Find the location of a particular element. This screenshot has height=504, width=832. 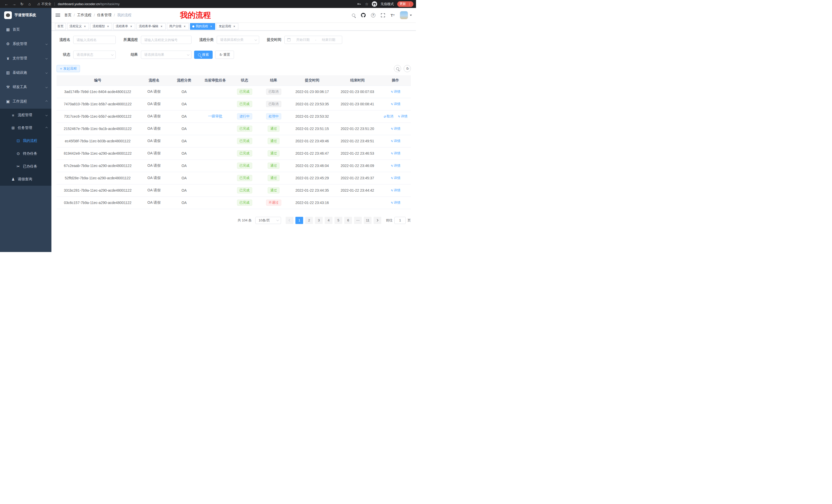

sidebar-item-todo-tasks: 待办任务 is located at coordinates (26, 153).